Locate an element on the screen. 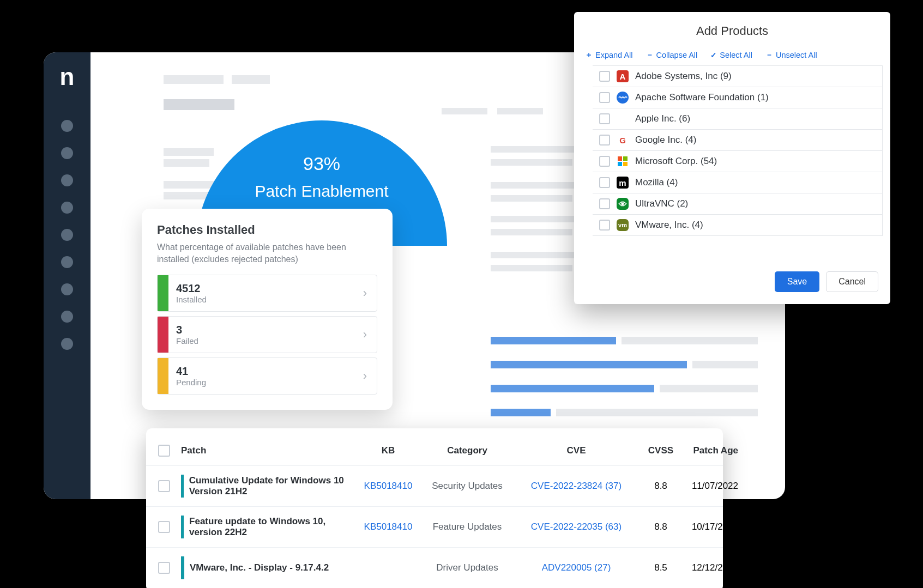  stat-value: 41 is located at coordinates (266, 372).